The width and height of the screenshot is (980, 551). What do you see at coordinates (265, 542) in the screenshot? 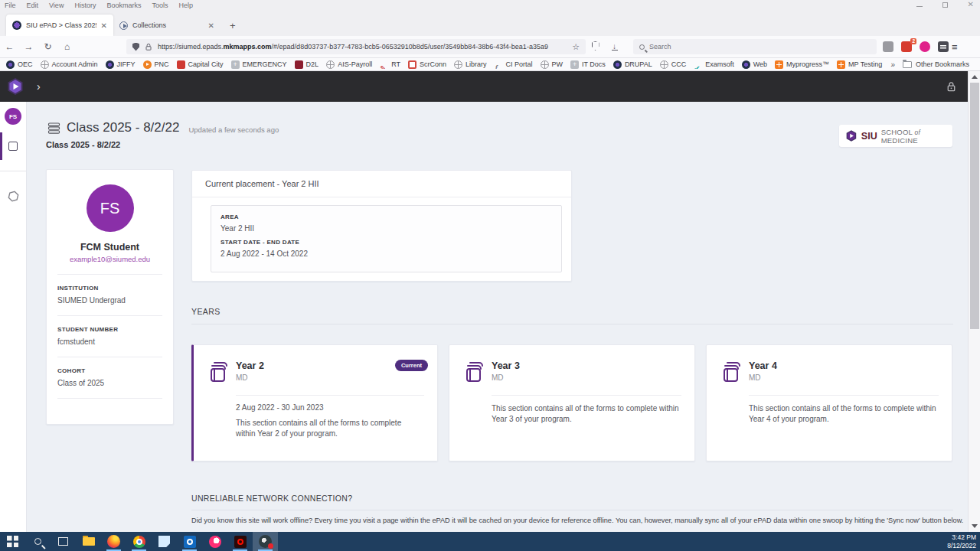
I see `camtasia-button` at bounding box center [265, 542].